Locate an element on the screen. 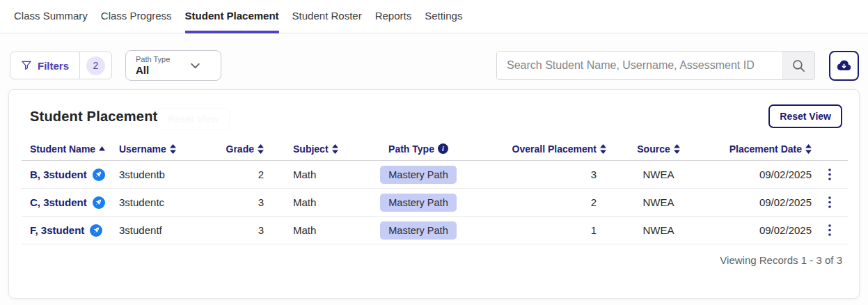 This screenshot has height=305, width=868. records-count-text: Viewing Records 1 - 3 of 3 is located at coordinates (434, 255).